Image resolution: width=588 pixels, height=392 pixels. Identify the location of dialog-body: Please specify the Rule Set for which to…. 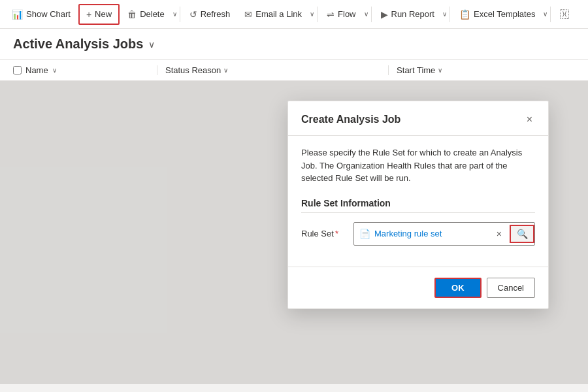
(418, 201).